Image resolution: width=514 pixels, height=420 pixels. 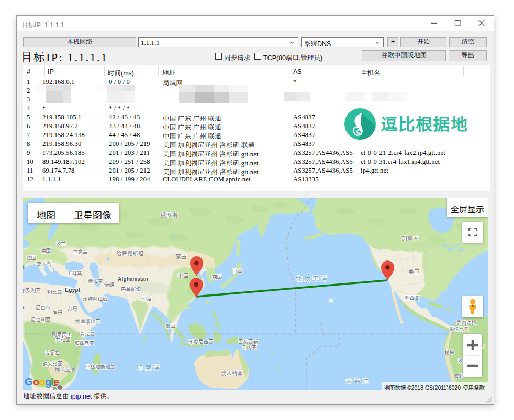 What do you see at coordinates (95, 299) in the screenshot?
I see `svg-text: 沙特阿拉伯` at bounding box center [95, 299].